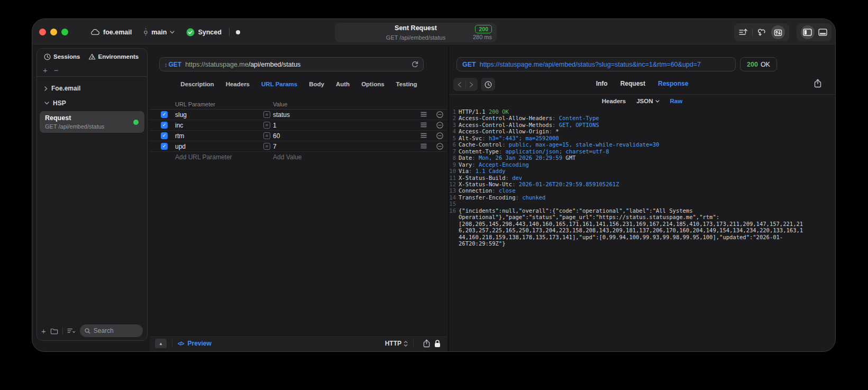 The image size is (868, 390). I want to click on footer-divider, so click(414, 343).